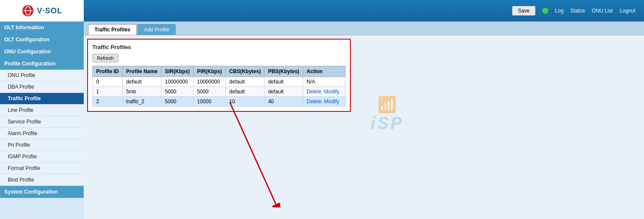 The image size is (644, 219). Describe the element at coordinates (42, 110) in the screenshot. I see `sidebar-item-line-profile: Line Profile` at that location.